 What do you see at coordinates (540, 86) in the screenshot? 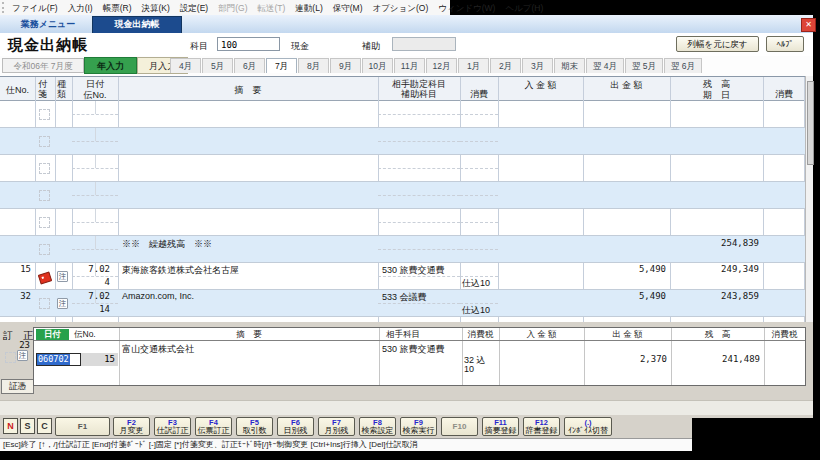
I see `col-header-amount-in: 入 金 額` at bounding box center [540, 86].